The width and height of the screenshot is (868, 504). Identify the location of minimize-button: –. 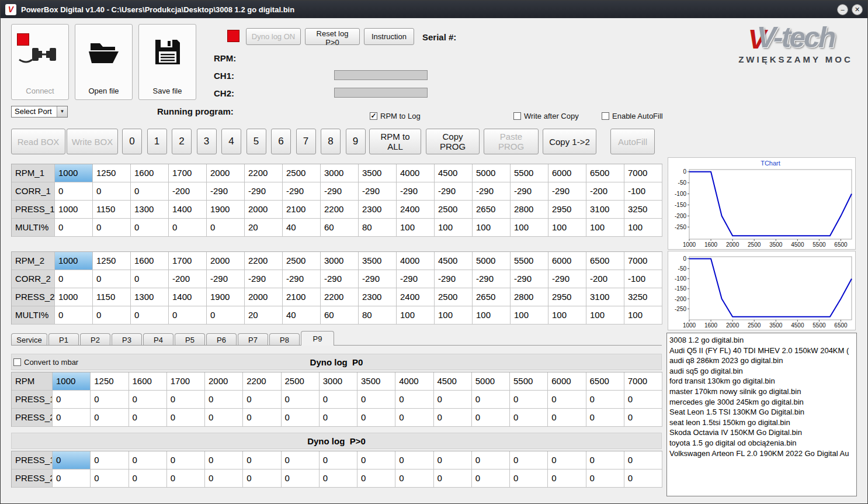
(842, 9).